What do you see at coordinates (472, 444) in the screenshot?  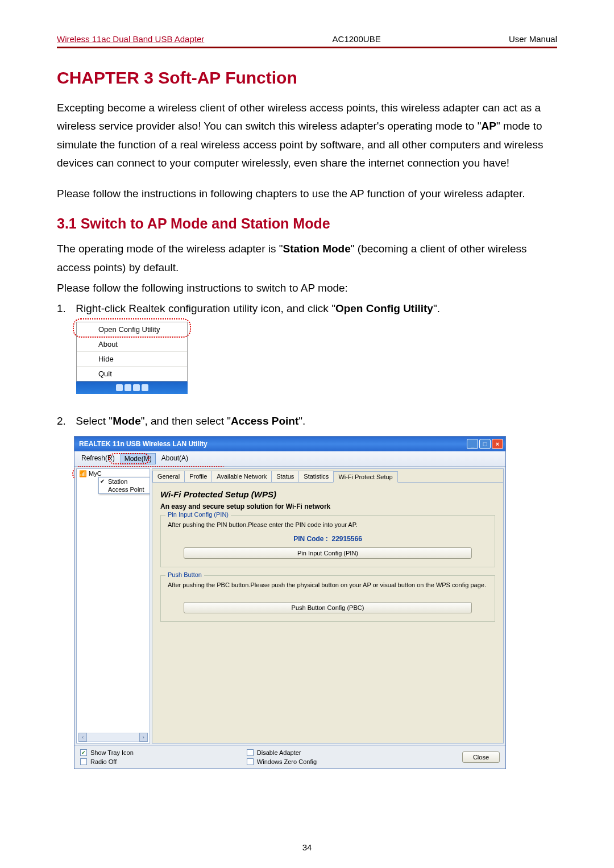 I see `minimize-button: _` at bounding box center [472, 444].